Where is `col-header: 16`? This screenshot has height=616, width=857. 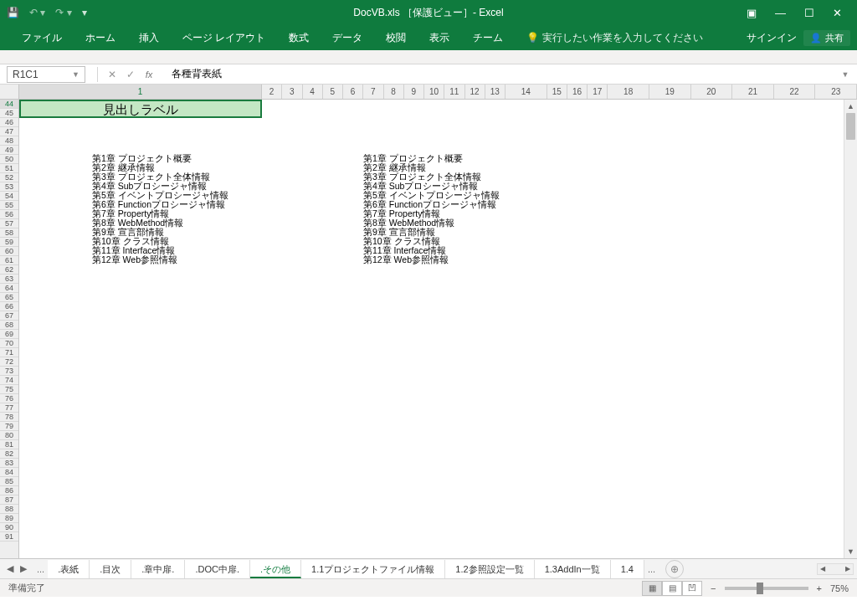
col-header: 16 is located at coordinates (577, 92).